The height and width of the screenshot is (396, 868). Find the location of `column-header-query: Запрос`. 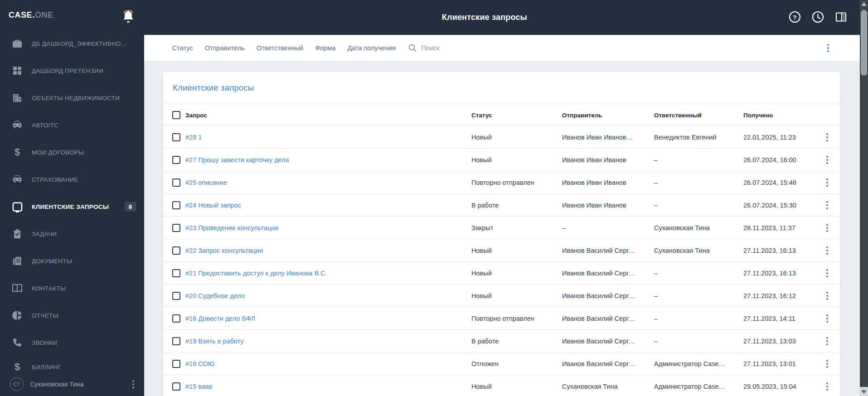

column-header-query: Запрос is located at coordinates (196, 115).